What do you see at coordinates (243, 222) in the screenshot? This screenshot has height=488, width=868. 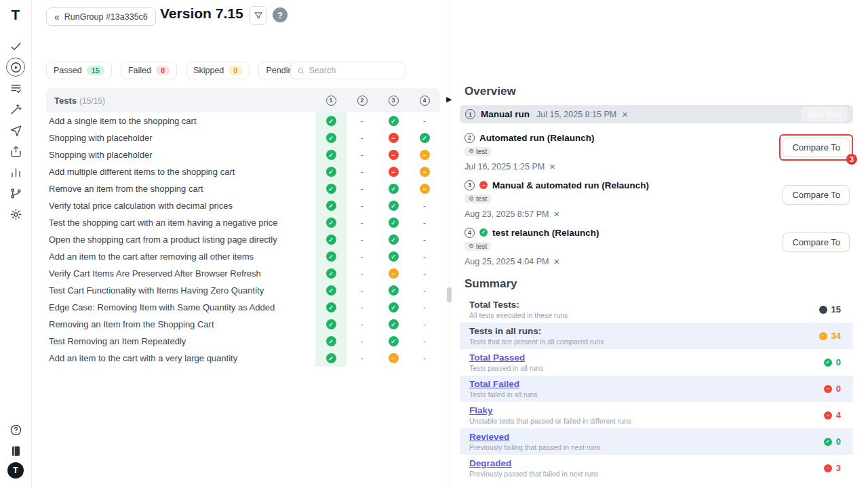 I see `test-row: Test the shopping cart with an item havi…` at bounding box center [243, 222].